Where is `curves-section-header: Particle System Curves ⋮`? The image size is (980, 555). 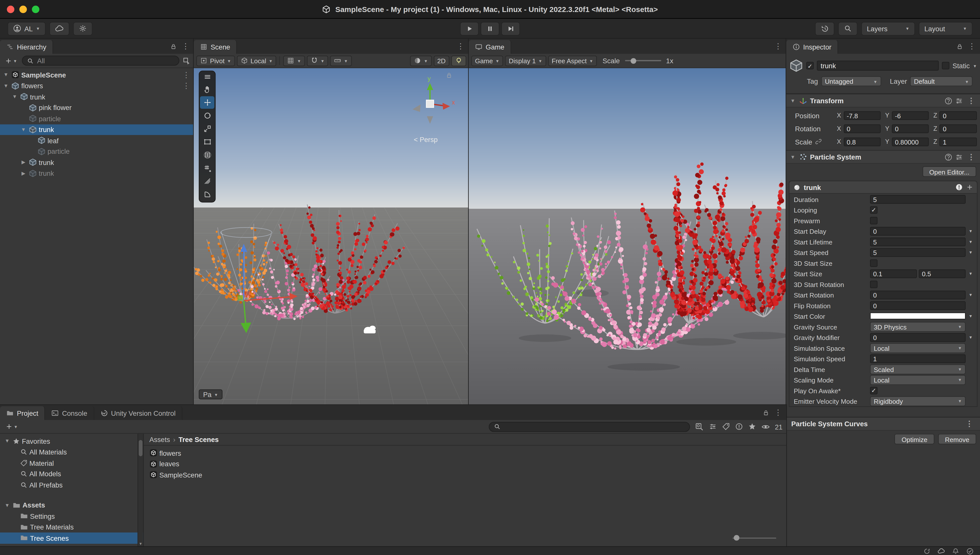 curves-section-header: Particle System Curves ⋮ is located at coordinates (883, 424).